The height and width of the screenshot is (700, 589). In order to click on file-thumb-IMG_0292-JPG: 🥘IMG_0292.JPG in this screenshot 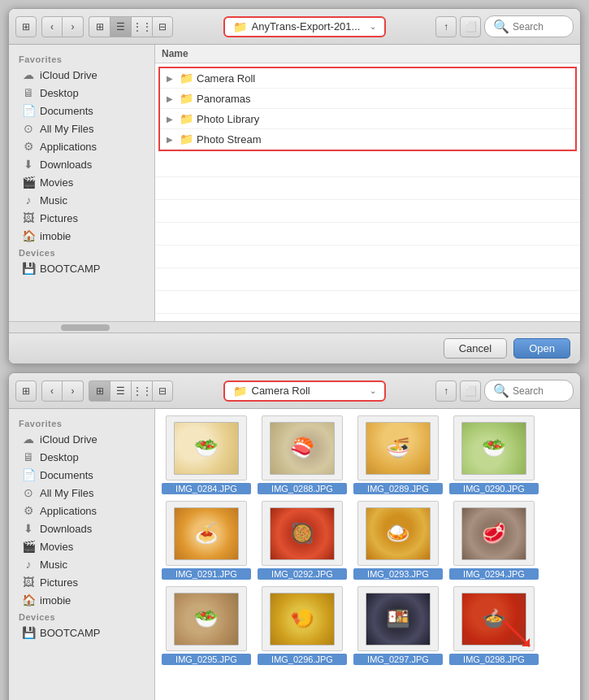, I will do `click(302, 540)`.